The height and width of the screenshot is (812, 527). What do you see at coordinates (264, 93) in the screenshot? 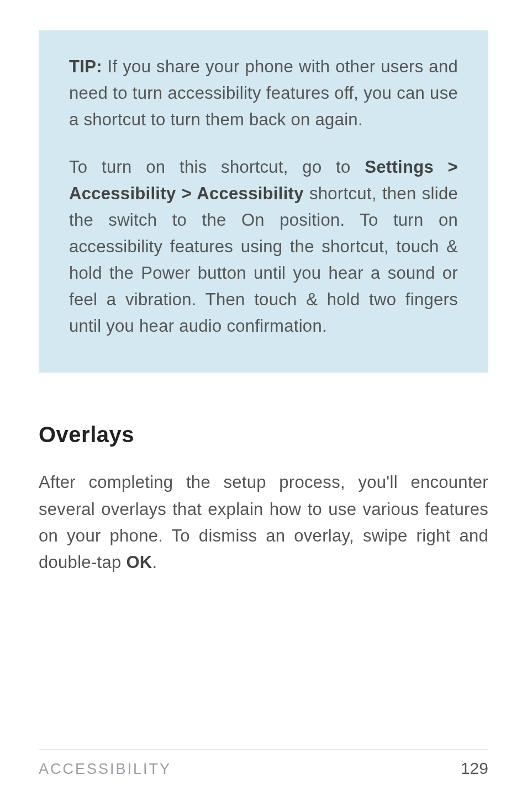
I see `tip-paragraph-1: TIP: If you share your phone with other …` at bounding box center [264, 93].